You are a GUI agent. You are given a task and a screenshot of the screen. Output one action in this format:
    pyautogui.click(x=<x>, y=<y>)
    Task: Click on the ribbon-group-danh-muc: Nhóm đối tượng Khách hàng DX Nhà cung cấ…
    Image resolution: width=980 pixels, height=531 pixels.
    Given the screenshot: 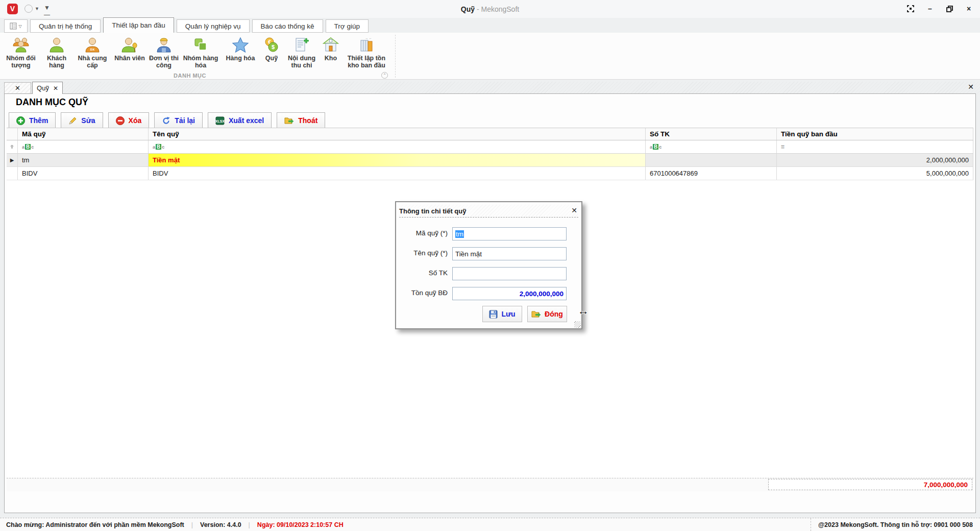 What is the action you would take?
    pyautogui.click(x=198, y=56)
    